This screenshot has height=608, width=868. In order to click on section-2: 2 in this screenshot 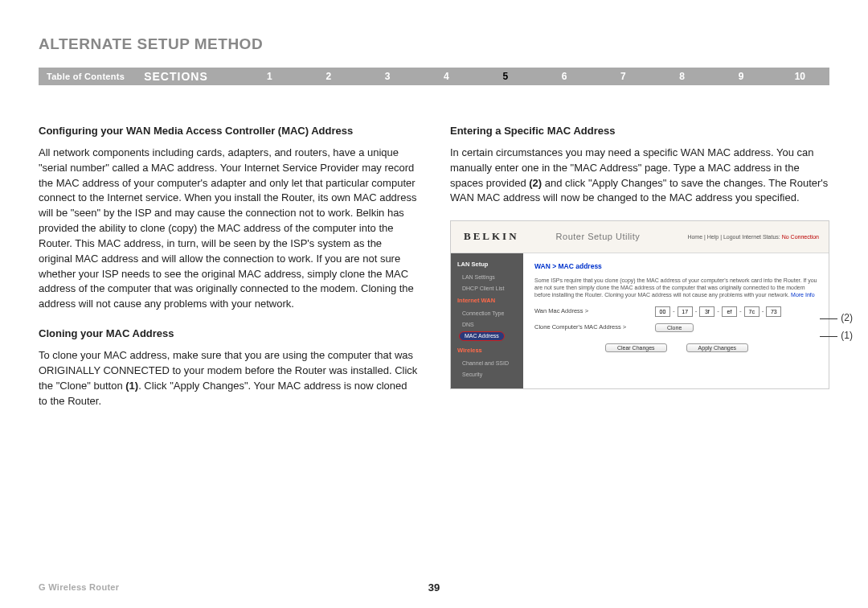, I will do `click(328, 76)`.